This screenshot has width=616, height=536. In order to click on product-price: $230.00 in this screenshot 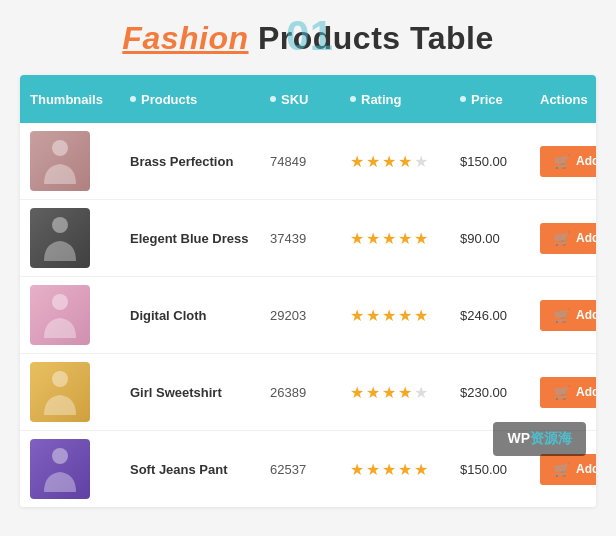, I will do `click(500, 392)`.